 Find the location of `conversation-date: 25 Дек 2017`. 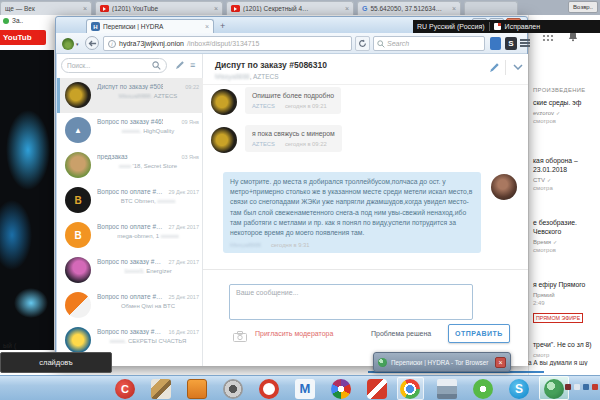

conversation-date: 25 Дек 2017 is located at coordinates (184, 297).